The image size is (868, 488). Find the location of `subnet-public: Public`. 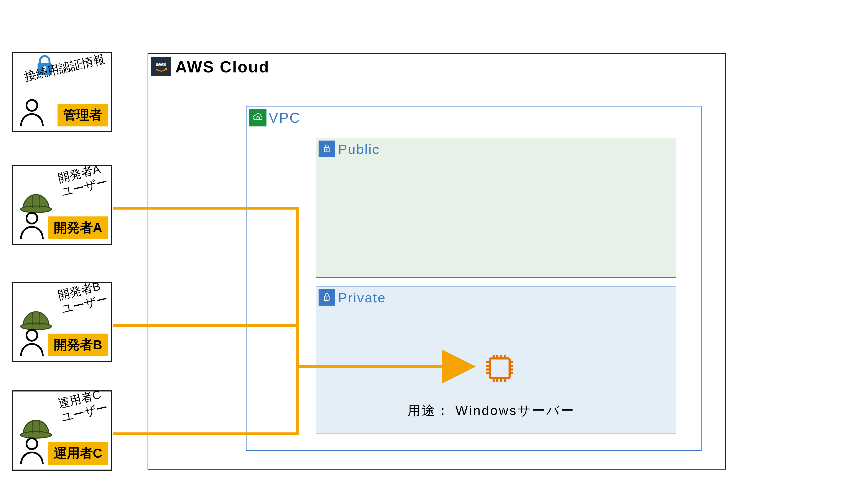

subnet-public: Public is located at coordinates (496, 208).